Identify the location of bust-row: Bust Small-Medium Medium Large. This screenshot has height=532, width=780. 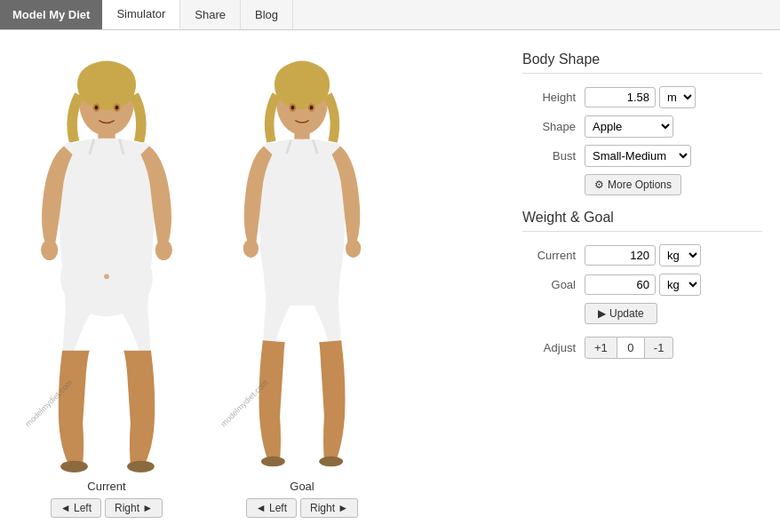
(642, 156).